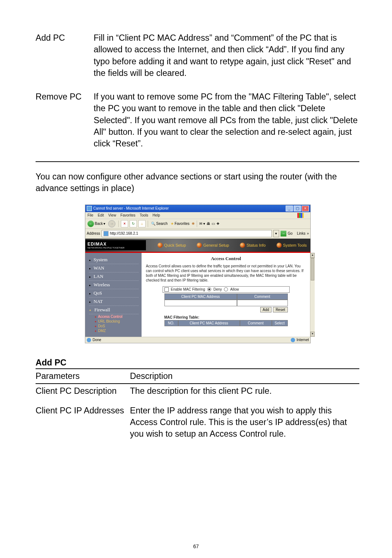 This screenshot has height=558, width=392. Describe the element at coordinates (313, 334) in the screenshot. I see `scroll-down-icon: ▾` at that location.